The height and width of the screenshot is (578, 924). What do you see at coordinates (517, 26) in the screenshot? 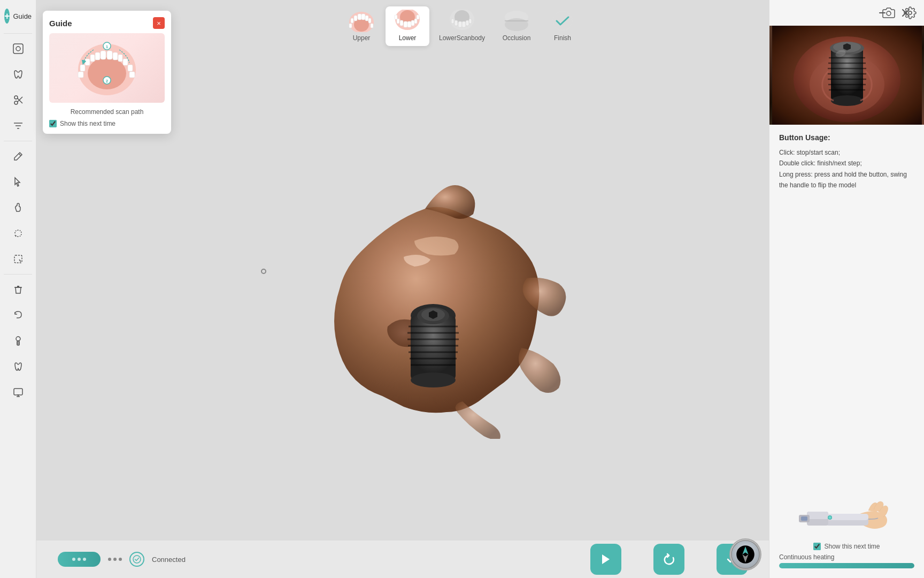
I see `tab-occlusion: Occlusion` at bounding box center [517, 26].